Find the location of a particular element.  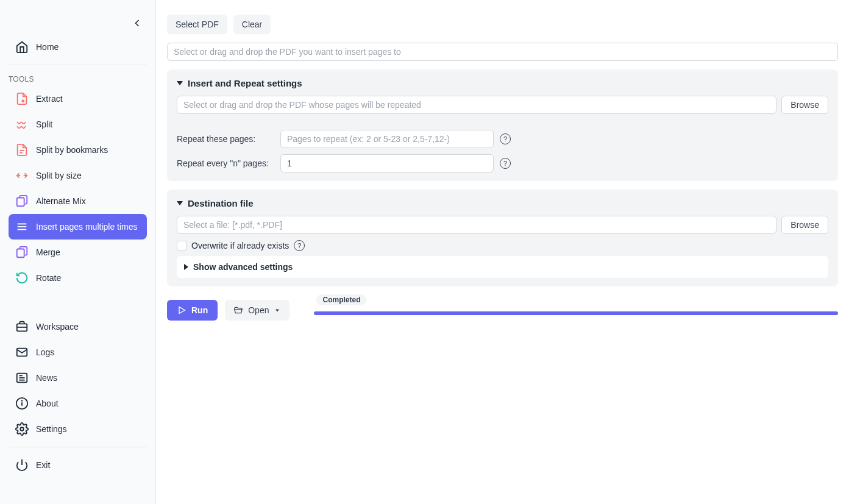

sidebar-item-label: News is located at coordinates (46, 378).